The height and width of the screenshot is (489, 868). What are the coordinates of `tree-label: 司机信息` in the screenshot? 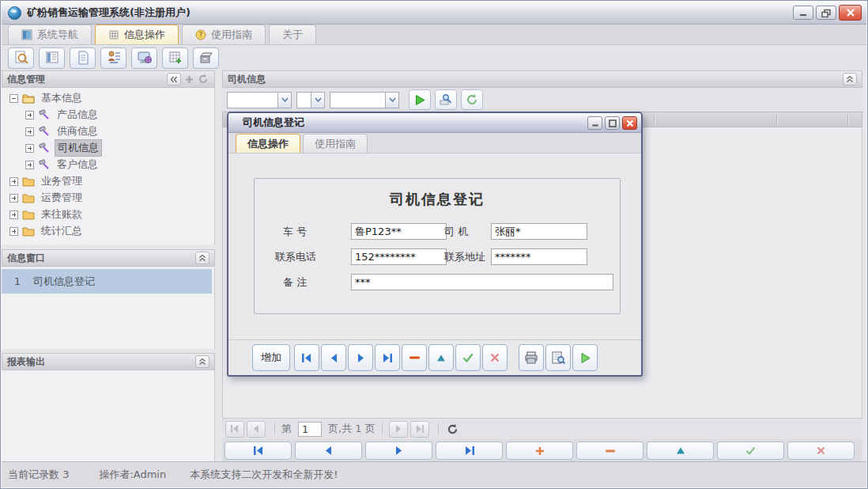 It's located at (78, 148).